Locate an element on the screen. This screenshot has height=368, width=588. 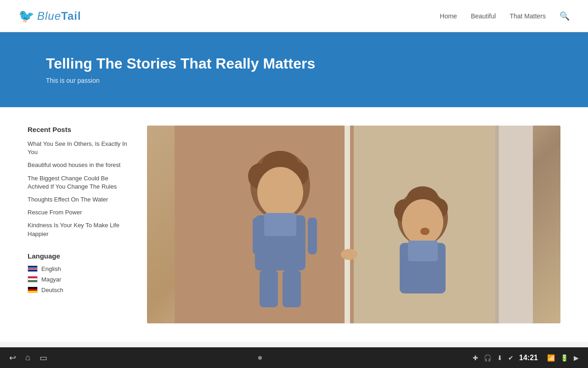
header: 🐦 BlueTail Home Beautiful That Matters 🔍 is located at coordinates (294, 16).